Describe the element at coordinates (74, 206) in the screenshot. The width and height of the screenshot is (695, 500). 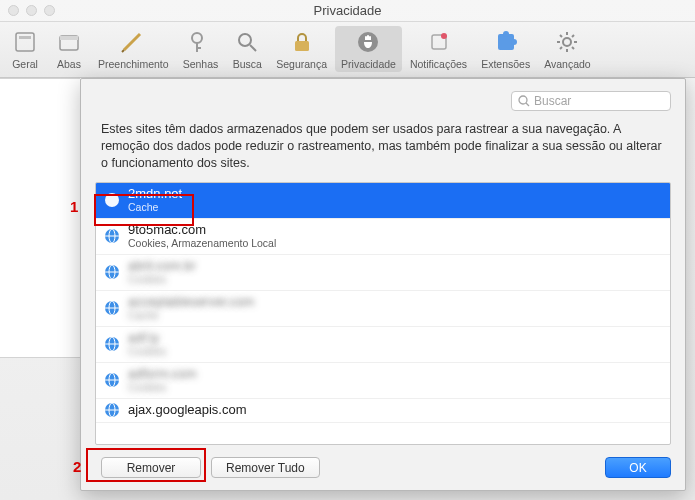
I see `annotation-step-1: 1` at that location.